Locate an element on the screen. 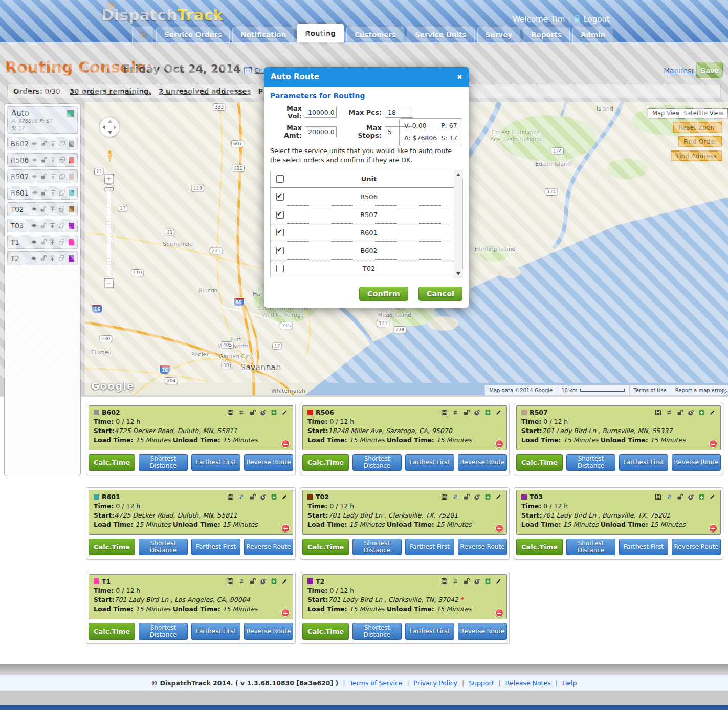 This screenshot has height=710, width=728. sidebar-route-item: B602 is located at coordinates (42, 143).